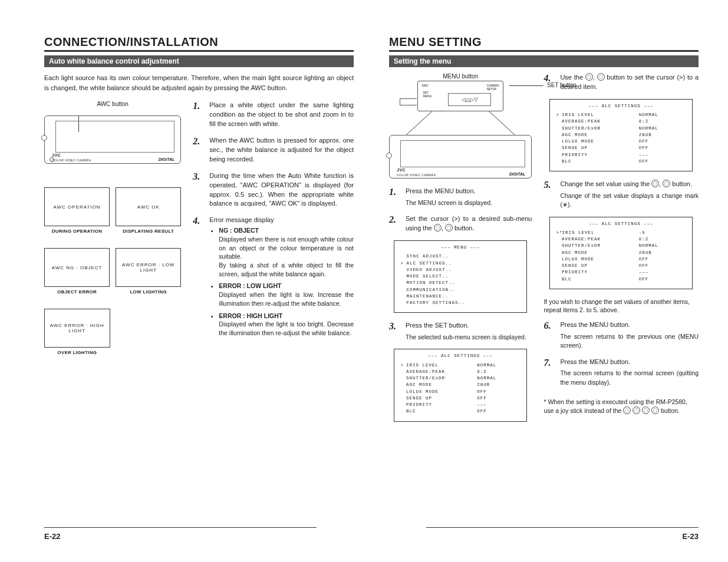 Image resolution: width=728 pixels, height=562 pixels. Describe the element at coordinates (630, 372) in the screenshot. I see `r-step-7: Press the MENU button. The screen return…` at that location.